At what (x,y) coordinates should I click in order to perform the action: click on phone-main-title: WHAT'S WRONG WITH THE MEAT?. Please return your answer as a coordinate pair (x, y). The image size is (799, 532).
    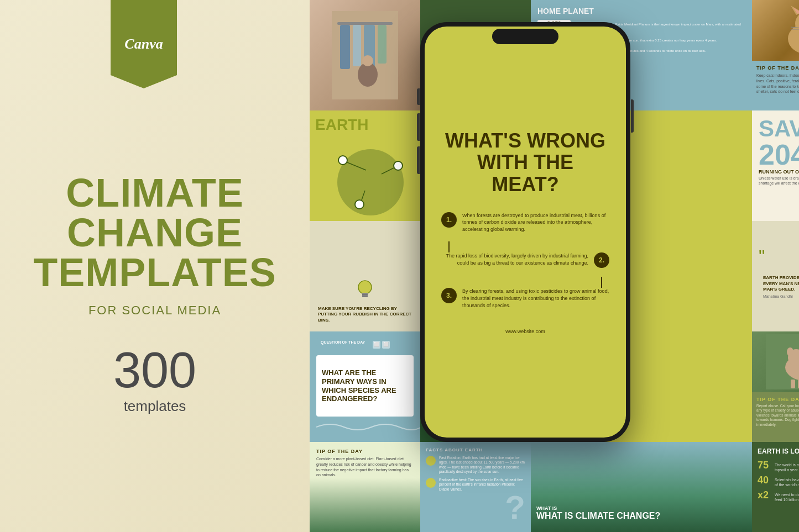
    Looking at the image, I should click on (525, 162).